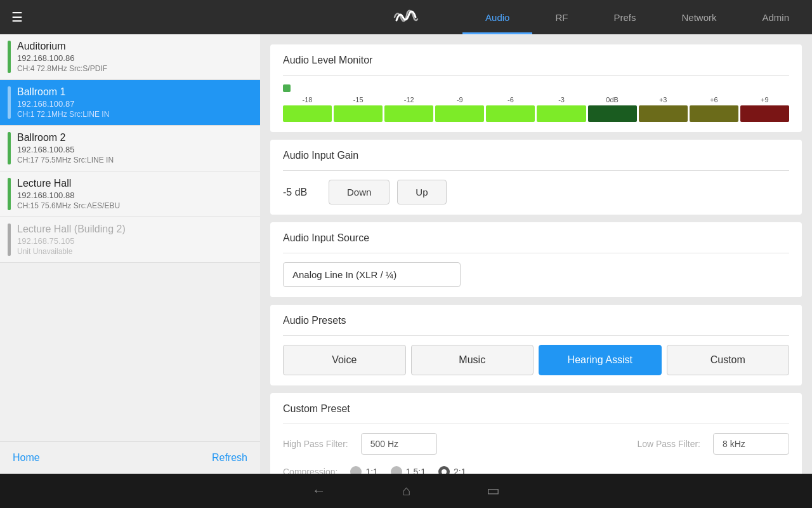  Describe the element at coordinates (372, 274) in the screenshot. I see `audio-source-select: Analog Line In (XLR / ¼) Digital (AES/EB…` at that location.